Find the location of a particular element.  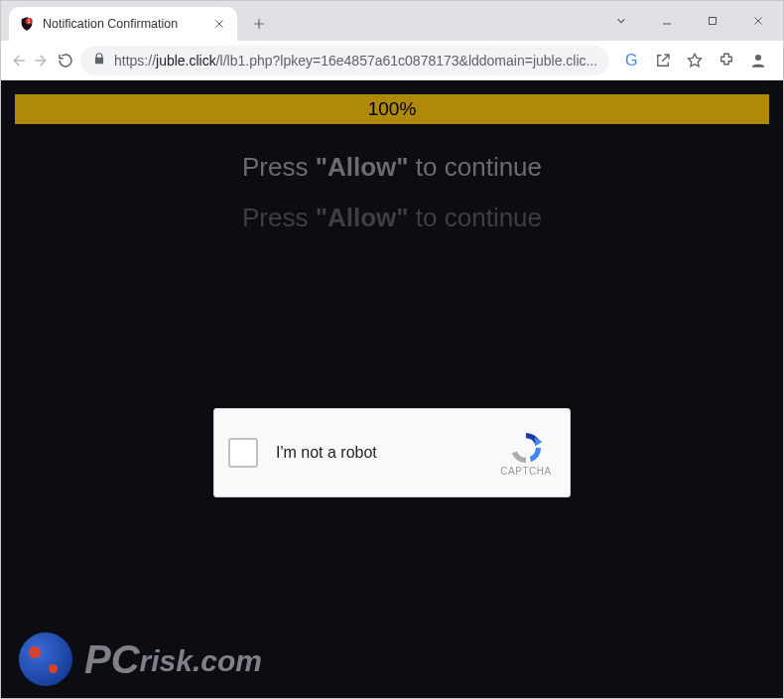

bookmark-star-icon is located at coordinates (695, 61).